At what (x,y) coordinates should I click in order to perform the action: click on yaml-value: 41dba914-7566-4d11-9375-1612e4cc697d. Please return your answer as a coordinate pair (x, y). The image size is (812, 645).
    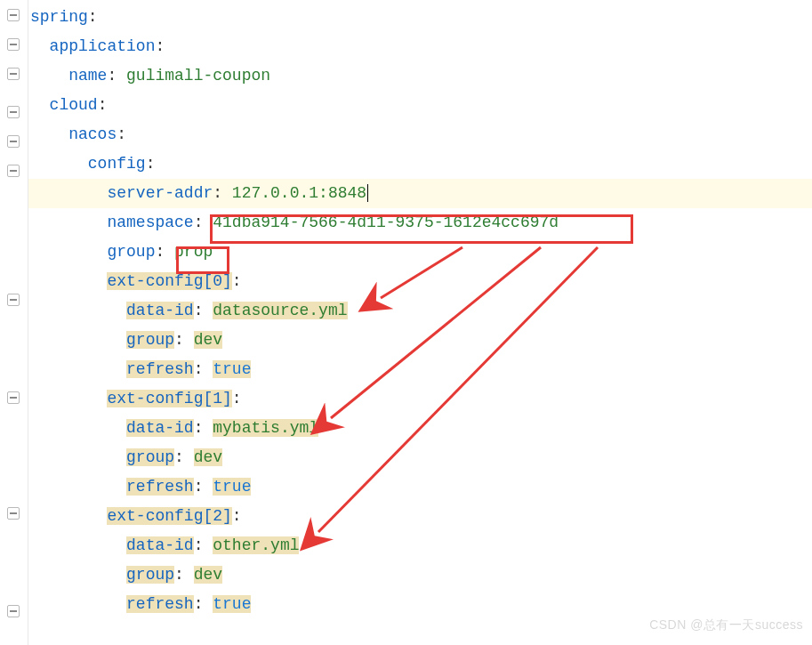
    Looking at the image, I should click on (386, 222).